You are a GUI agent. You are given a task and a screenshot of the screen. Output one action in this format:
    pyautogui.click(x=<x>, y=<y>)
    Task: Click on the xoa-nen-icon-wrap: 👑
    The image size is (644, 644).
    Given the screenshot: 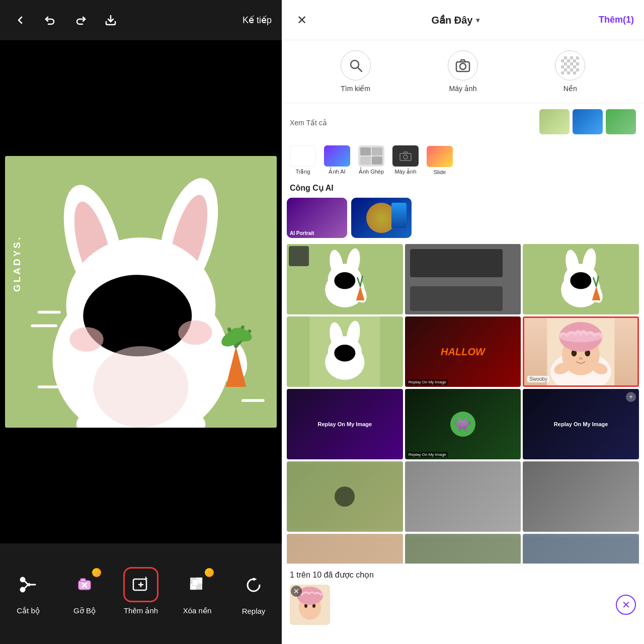 What is the action you would take?
    pyautogui.click(x=197, y=585)
    